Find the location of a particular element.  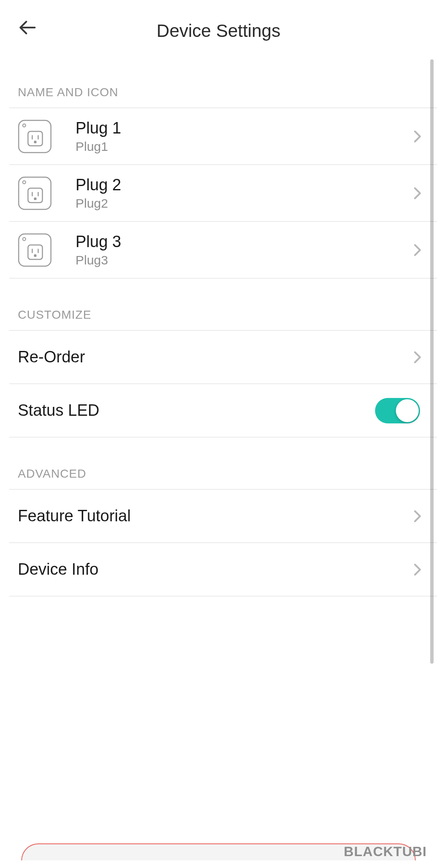

plug-text: Plug 1 Plug1 is located at coordinates (232, 136).